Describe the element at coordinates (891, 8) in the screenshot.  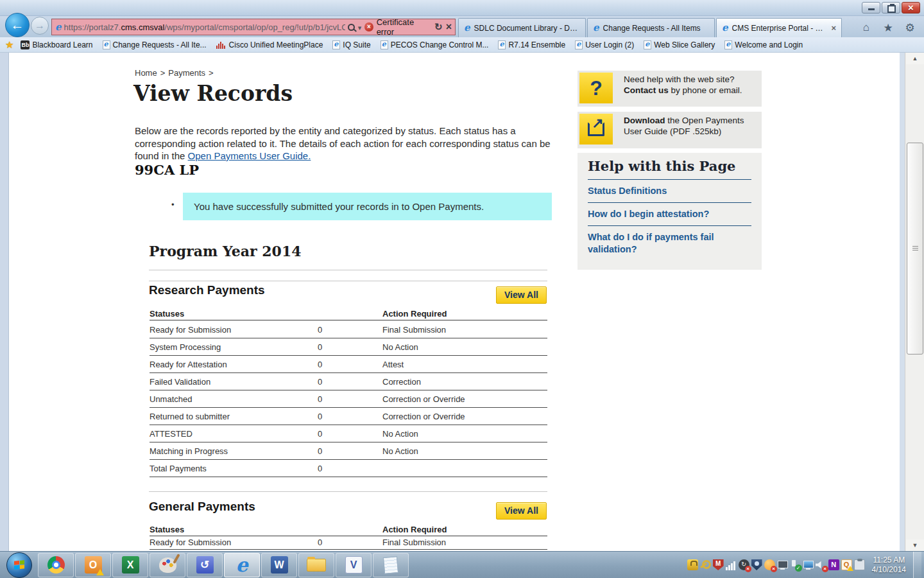
I see `restore-button` at that location.